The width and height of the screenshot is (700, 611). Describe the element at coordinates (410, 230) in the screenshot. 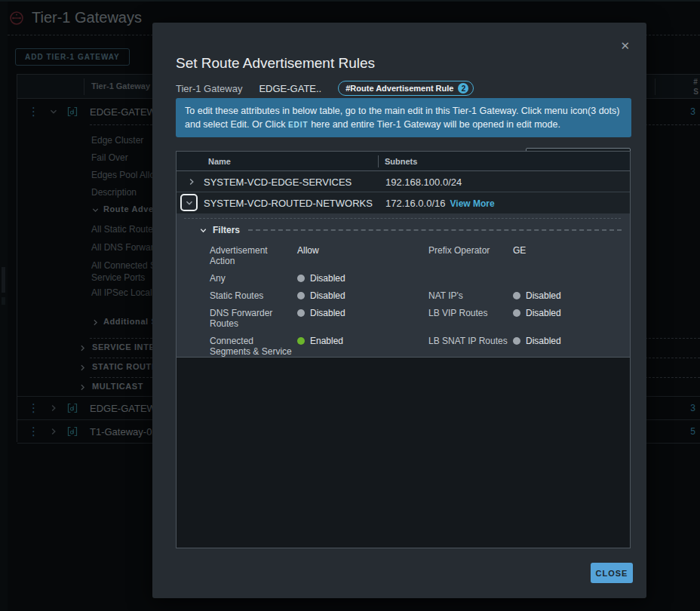

I see `filters-header: Filters` at that location.